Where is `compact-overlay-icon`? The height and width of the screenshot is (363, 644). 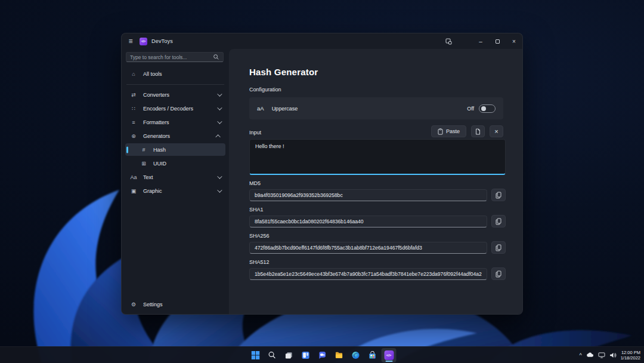
compact-overlay-icon is located at coordinates (448, 41).